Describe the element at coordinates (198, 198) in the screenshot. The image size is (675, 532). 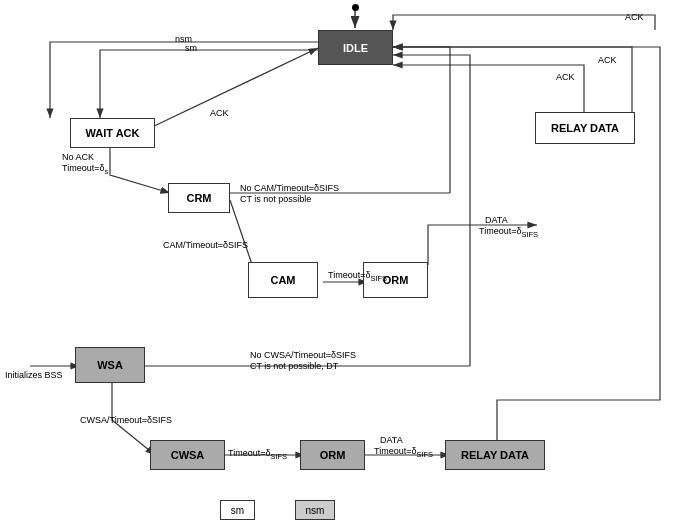
I see `crm-label: CRM` at that location.